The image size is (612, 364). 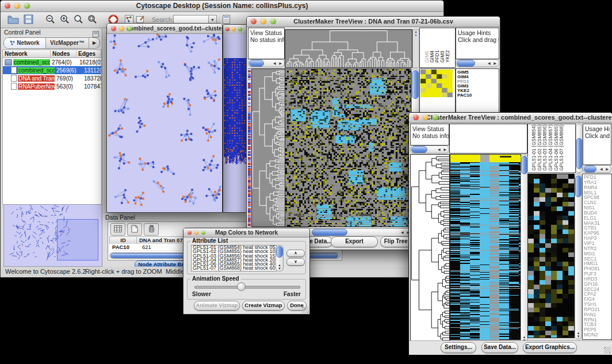 I want to click on network-overview-panel, so click(x=53, y=236).